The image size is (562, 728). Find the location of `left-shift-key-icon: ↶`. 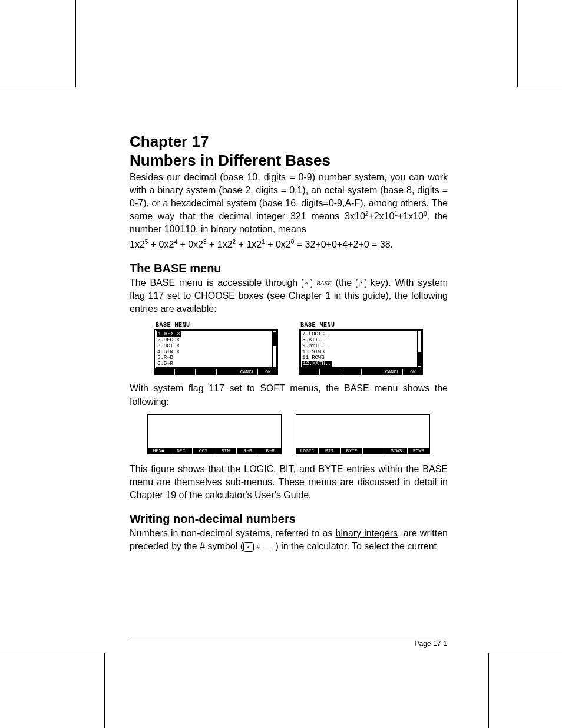

left-shift-key-icon: ↶ is located at coordinates (249, 547).